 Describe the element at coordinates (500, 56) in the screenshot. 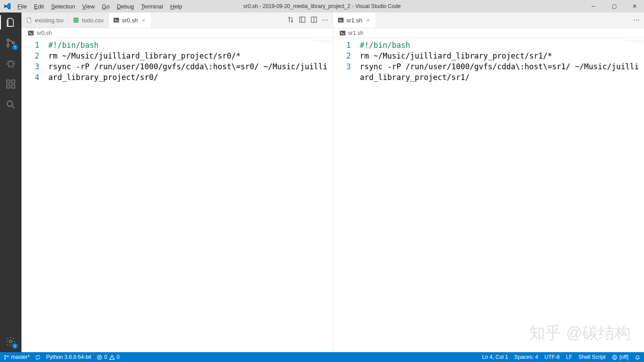

I see `code-line: rm ~/Music/juilliard_library_project/sr1…` at that location.